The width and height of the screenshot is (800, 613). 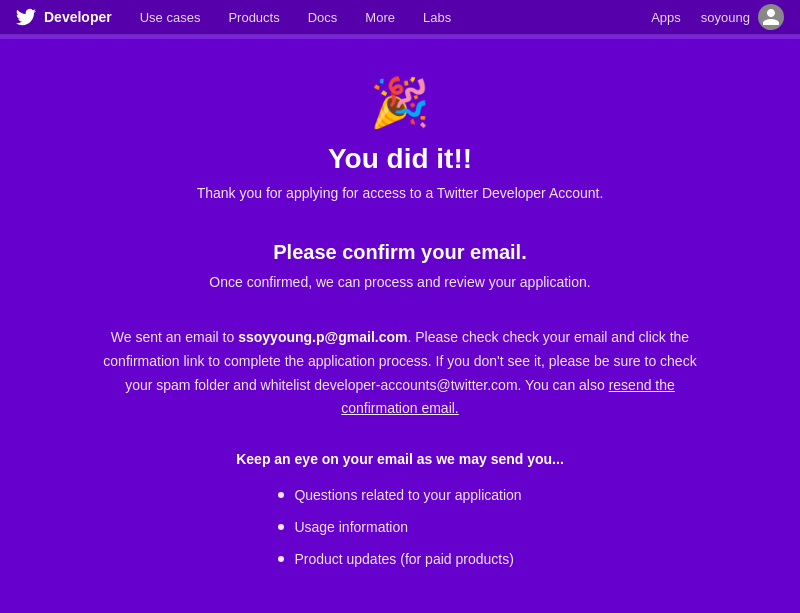 I want to click on nav-link-labs: Labs, so click(x=437, y=18).